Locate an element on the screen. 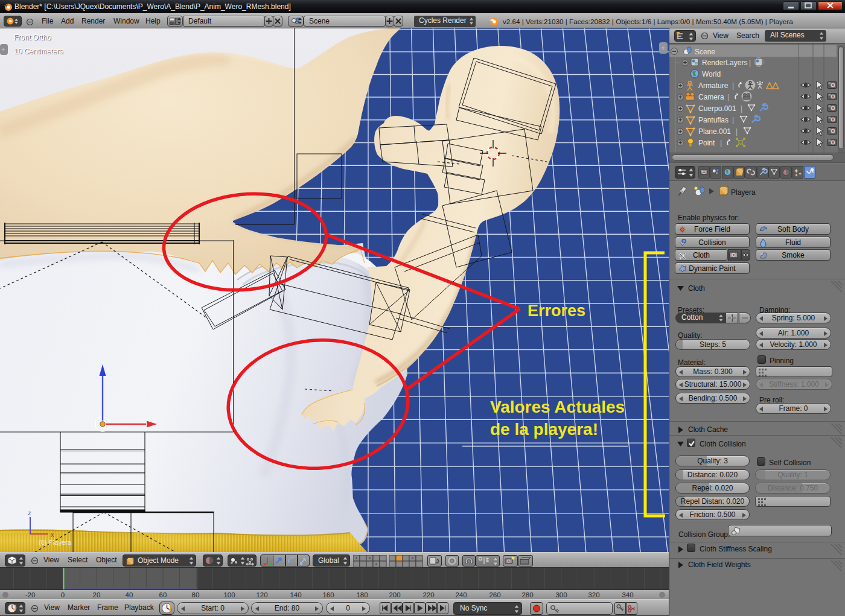 The height and width of the screenshot is (616, 845). svg-text: 320 is located at coordinates (594, 595).